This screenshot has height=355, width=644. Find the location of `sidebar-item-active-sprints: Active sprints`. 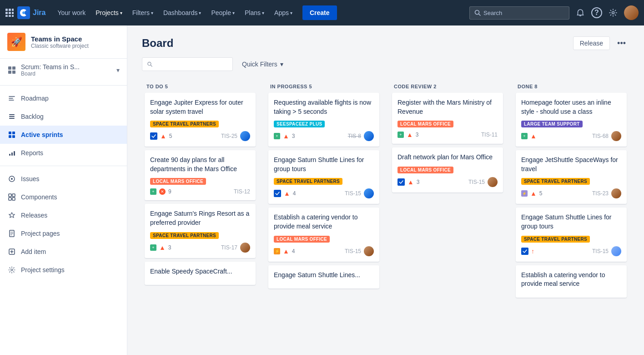

sidebar-item-active-sprints: Active sprints is located at coordinates (64, 135).